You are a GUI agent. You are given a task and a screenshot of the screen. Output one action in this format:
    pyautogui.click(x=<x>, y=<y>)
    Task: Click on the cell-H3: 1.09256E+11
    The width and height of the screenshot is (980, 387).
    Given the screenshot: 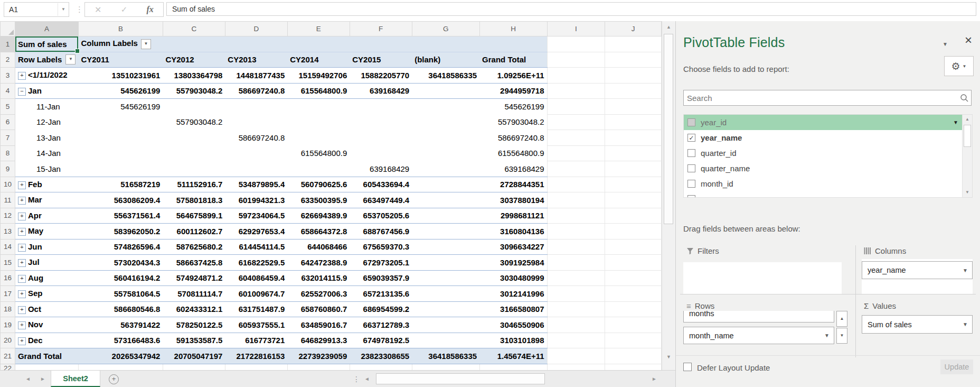 What is the action you would take?
    pyautogui.click(x=513, y=76)
    